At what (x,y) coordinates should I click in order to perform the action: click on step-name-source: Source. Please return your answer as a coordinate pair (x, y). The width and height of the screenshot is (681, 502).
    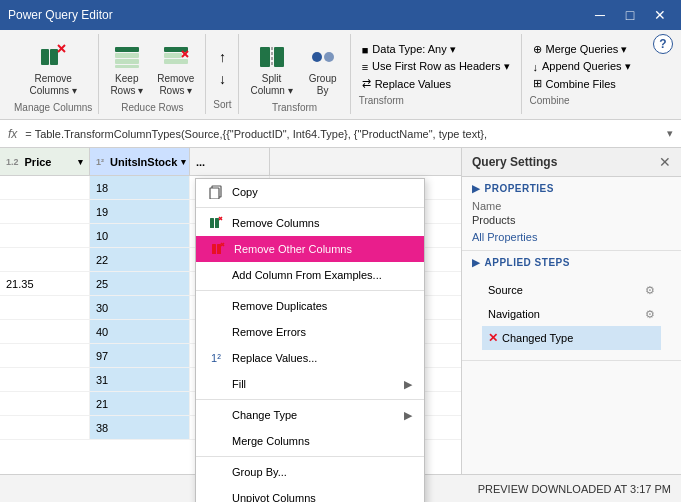
    Looking at the image, I should click on (566, 290).